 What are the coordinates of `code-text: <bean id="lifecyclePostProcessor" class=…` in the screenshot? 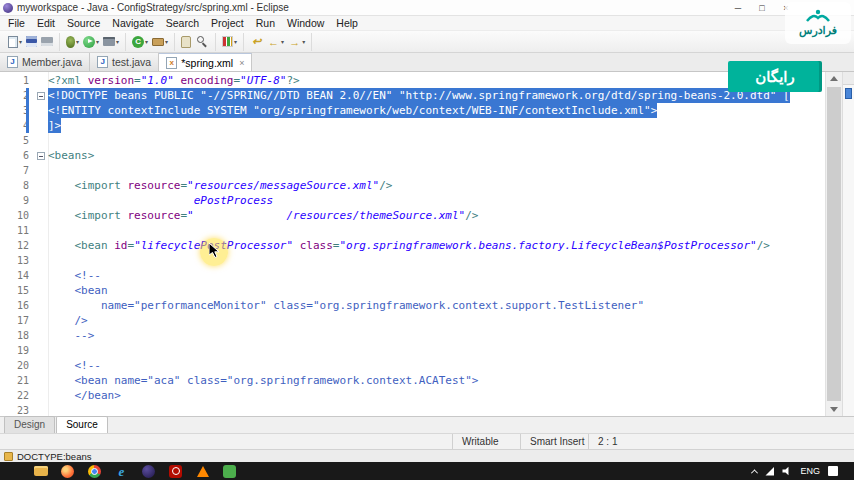 It's located at (409, 246).